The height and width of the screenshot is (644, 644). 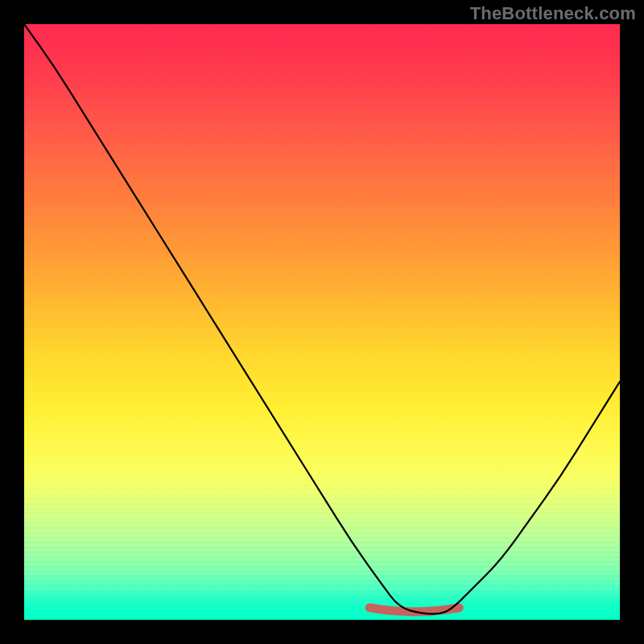 What do you see at coordinates (553, 14) in the screenshot?
I see `watermark-text: TheBottleneck.com` at bounding box center [553, 14].